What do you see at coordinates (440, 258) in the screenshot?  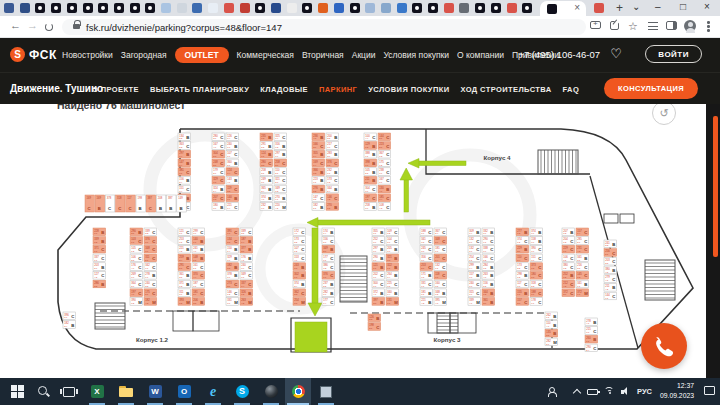 I see `parking-spot: 2011,4С` at bounding box center [440, 258].